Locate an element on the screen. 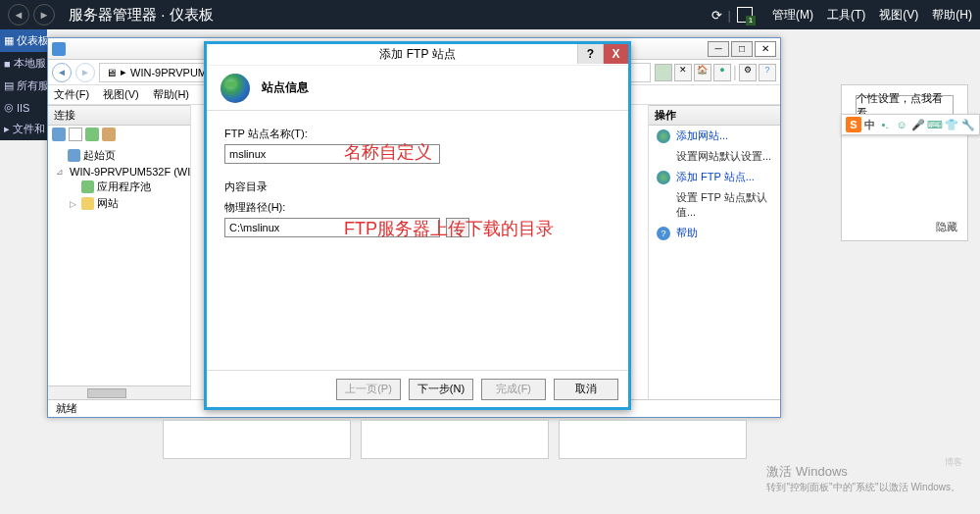  actions-panel: 操作 添加网站... 设置网站默认设置... 添加 FTP 站点... 设置 F… is located at coordinates (713, 252).